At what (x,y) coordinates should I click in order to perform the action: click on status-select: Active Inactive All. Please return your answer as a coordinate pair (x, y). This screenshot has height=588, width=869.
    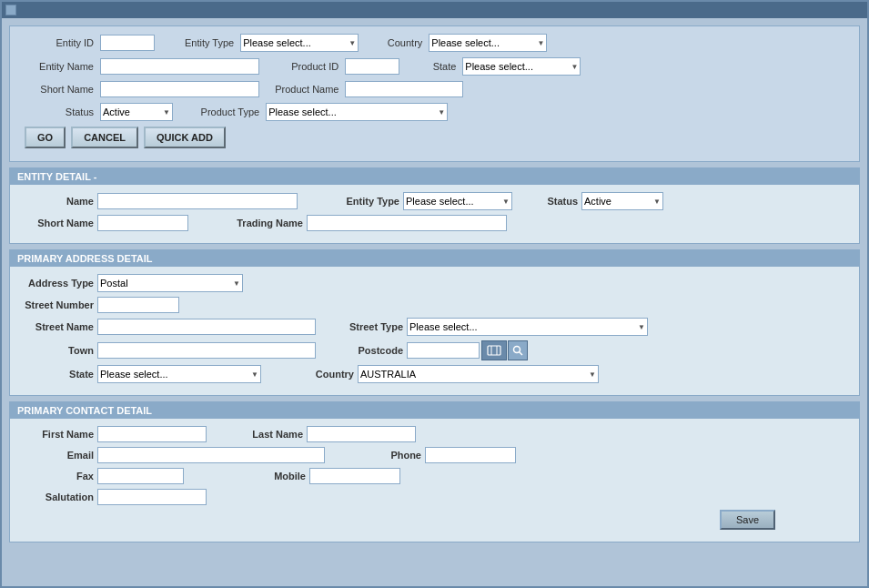
    Looking at the image, I should click on (136, 112).